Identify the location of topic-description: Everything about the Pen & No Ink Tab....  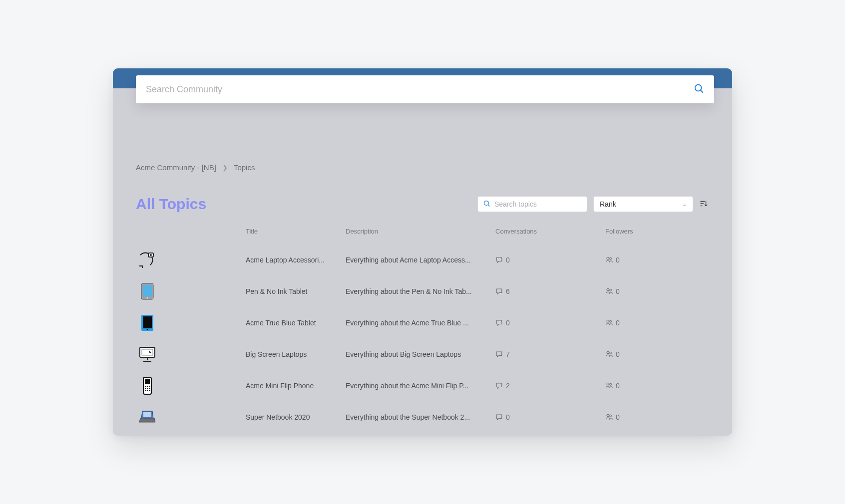
(421, 291).